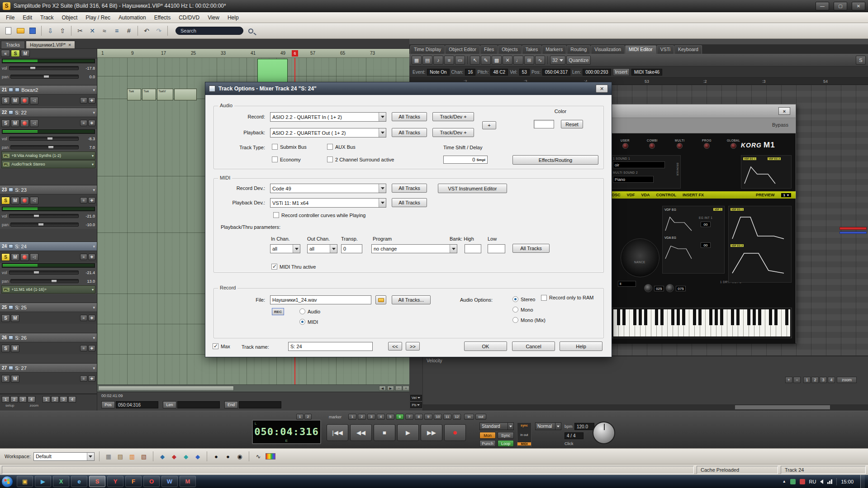 Image resolution: width=868 pixels, height=488 pixels. Describe the element at coordinates (50, 31) in the screenshot. I see `import-audio-icon: ⇩` at that location.